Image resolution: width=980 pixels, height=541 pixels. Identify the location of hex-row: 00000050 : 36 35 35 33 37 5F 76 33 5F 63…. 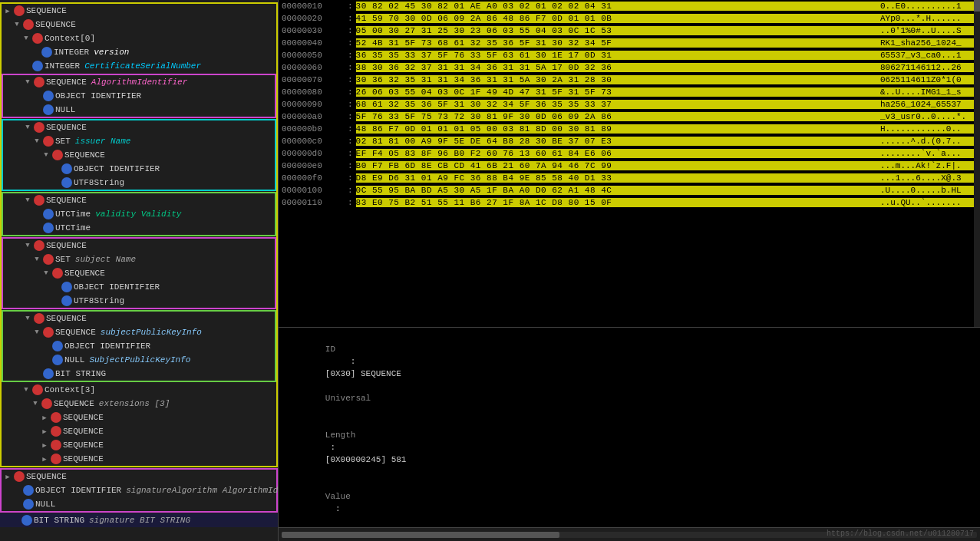
(629, 55).